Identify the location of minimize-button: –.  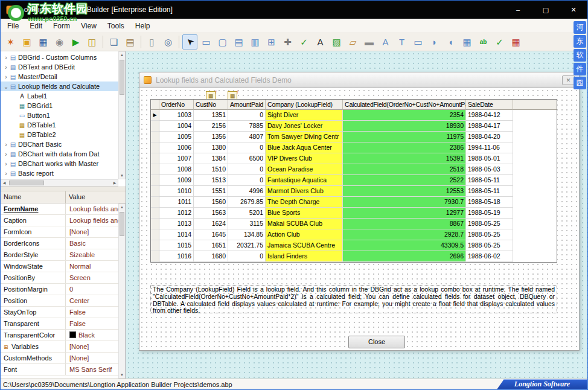
(518, 10).